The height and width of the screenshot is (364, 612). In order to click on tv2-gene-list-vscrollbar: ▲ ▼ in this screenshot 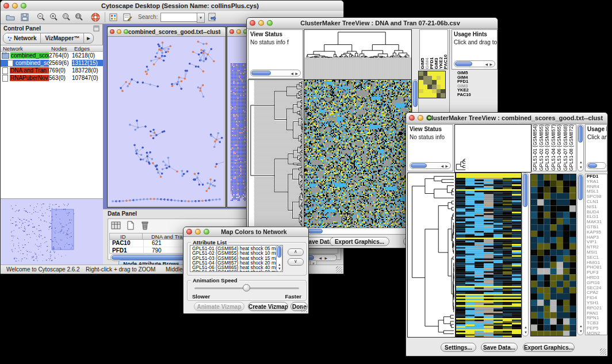, I will do `click(580, 254)`.